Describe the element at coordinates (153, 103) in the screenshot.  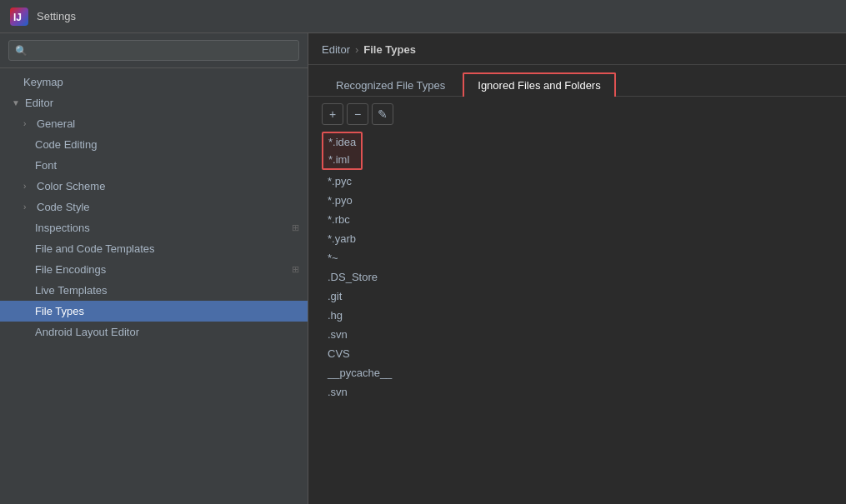
I see `sidebar-item-editor: ▼ Editor` at that location.